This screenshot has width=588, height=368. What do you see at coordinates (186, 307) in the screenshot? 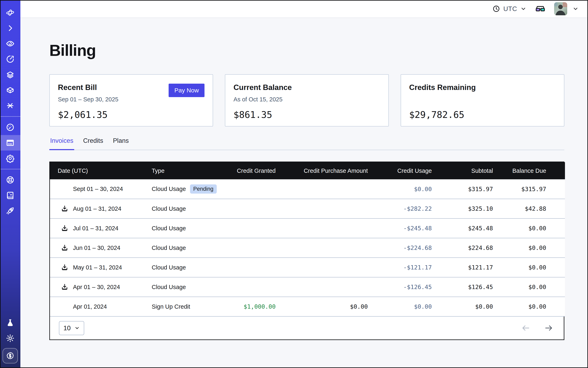
I see `type-cell: Sign Up Credit` at bounding box center [186, 307].